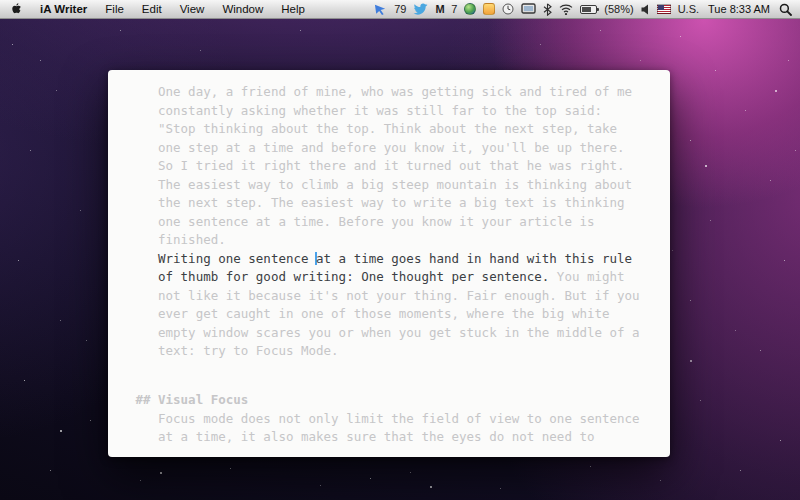  Describe the element at coordinates (618, 9) in the screenshot. I see `battery-percentage: (58%)` at that location.